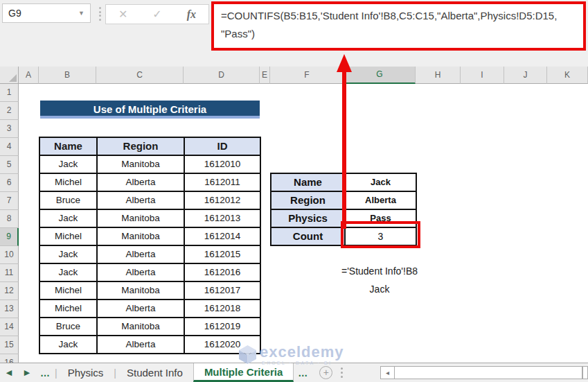  Describe the element at coordinates (489, 373) in the screenshot. I see `scrollbar-thumb` at that location.